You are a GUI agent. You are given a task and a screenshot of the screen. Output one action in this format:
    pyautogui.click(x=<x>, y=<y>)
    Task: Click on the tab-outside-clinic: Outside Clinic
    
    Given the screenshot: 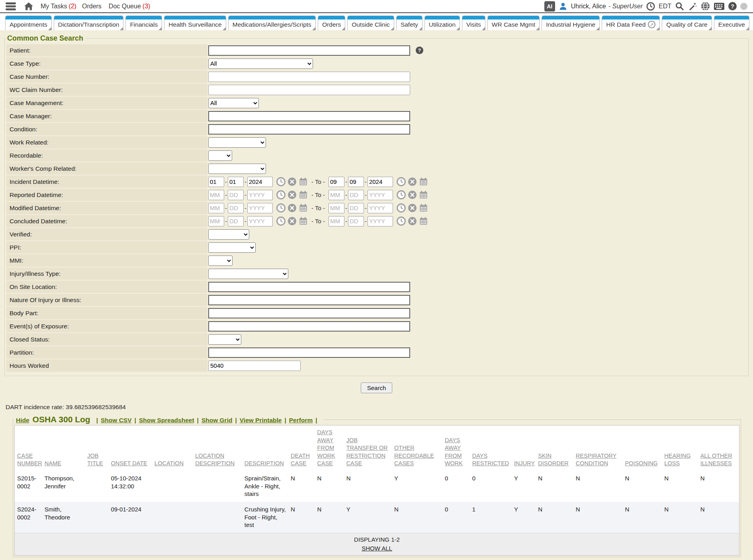 What is the action you would take?
    pyautogui.click(x=371, y=23)
    